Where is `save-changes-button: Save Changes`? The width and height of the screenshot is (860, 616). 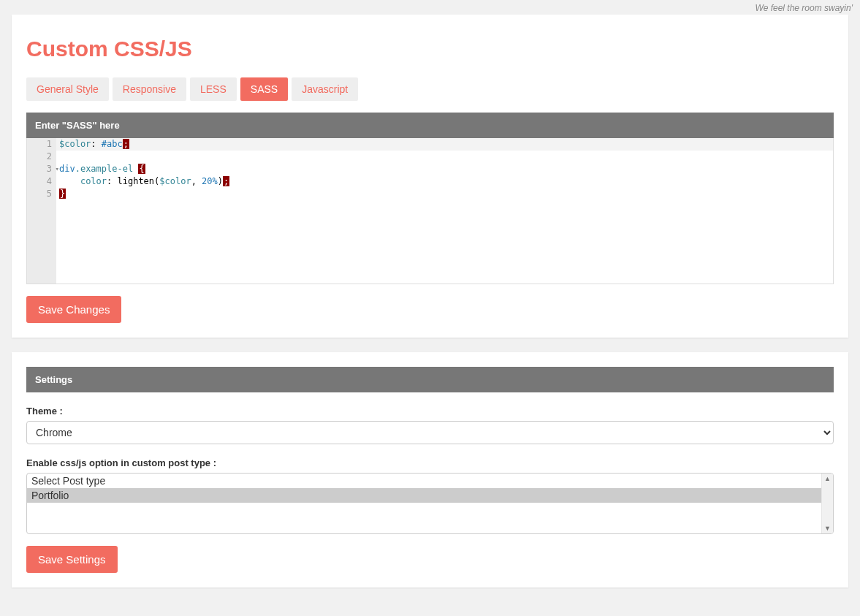 save-changes-button: Save Changes is located at coordinates (74, 310).